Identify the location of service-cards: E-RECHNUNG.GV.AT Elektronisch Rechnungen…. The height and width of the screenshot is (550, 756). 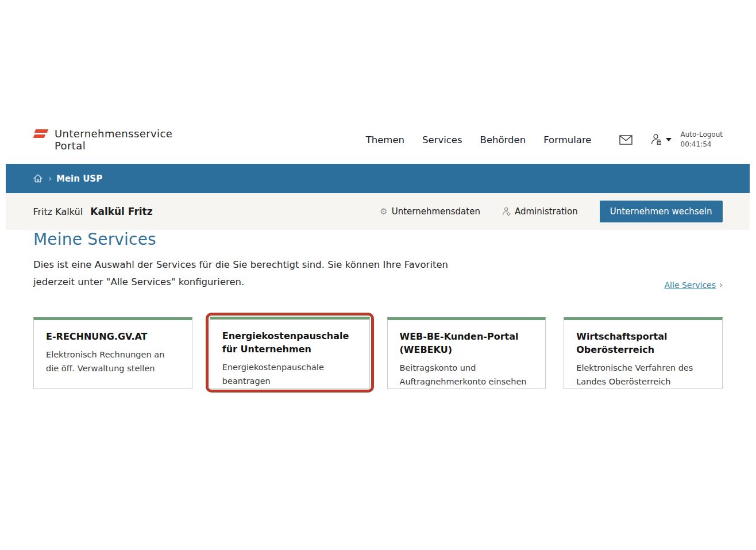
(378, 353).